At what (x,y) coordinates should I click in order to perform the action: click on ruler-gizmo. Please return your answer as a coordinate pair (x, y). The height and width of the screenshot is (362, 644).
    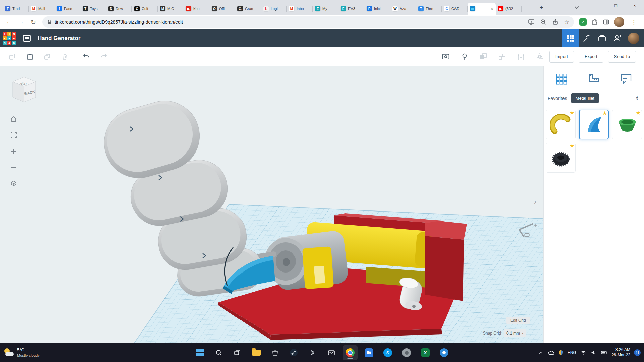
    Looking at the image, I should click on (528, 230).